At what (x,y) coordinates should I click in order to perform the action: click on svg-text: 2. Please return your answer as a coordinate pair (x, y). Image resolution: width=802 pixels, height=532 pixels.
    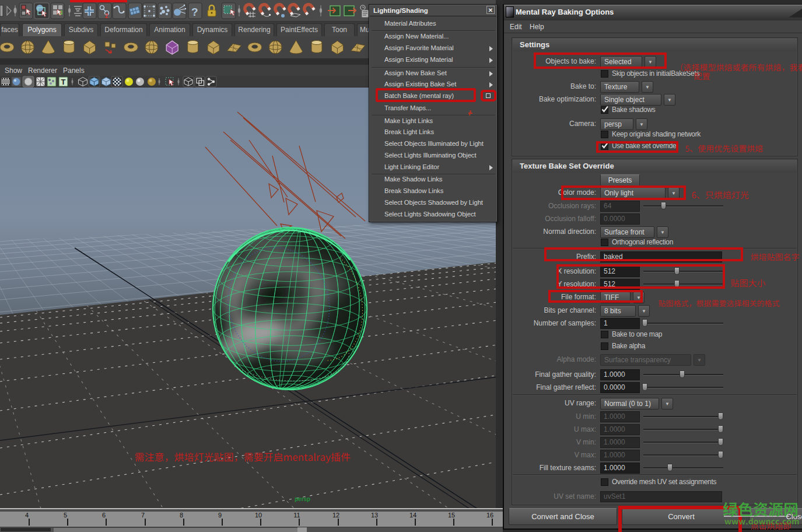
    Looking at the image, I should click on (107, 16).